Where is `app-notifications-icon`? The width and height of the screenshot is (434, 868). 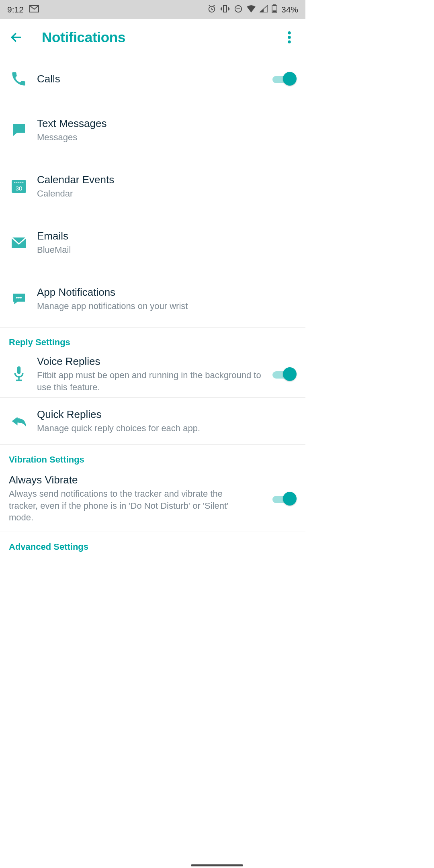
app-notifications-icon is located at coordinates (19, 299).